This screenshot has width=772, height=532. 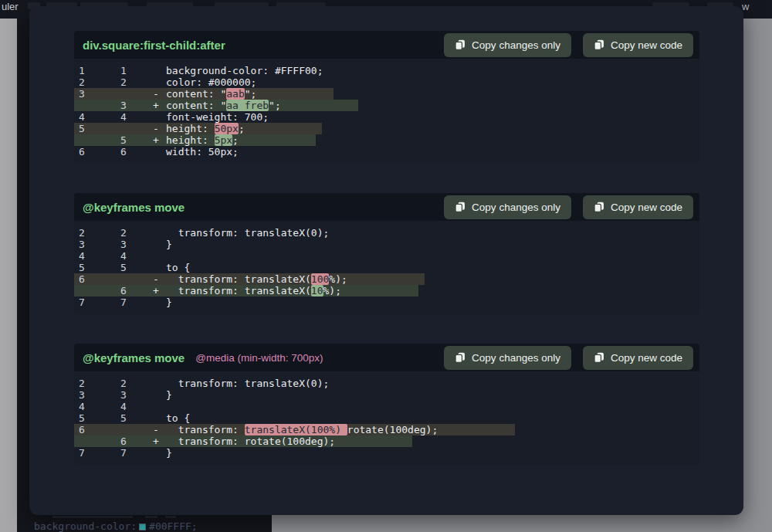 What do you see at coordinates (116, 527) in the screenshot?
I see `css-declaration: background-color:#00FFFF;` at bounding box center [116, 527].